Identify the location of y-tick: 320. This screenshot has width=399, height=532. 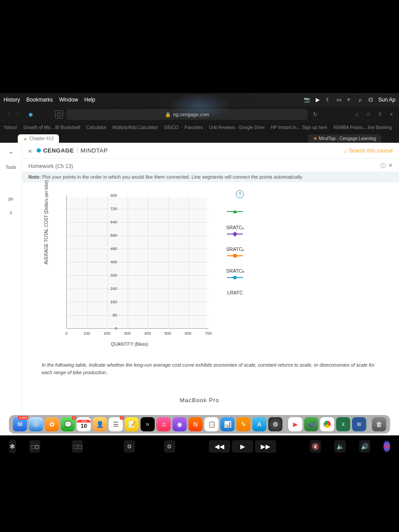
(113, 275).